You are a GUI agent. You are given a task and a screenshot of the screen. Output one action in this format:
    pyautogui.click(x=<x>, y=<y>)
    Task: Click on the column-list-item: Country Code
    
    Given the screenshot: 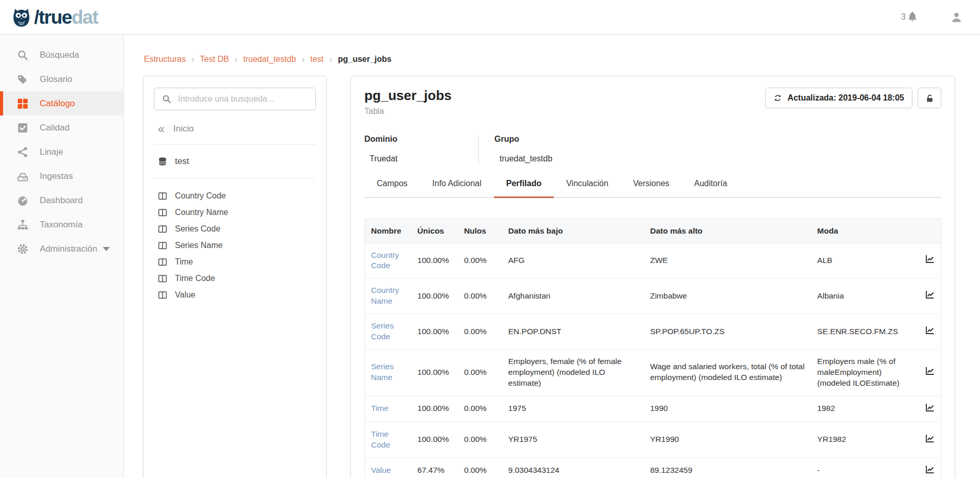 What is the action you would take?
    pyautogui.click(x=235, y=196)
    